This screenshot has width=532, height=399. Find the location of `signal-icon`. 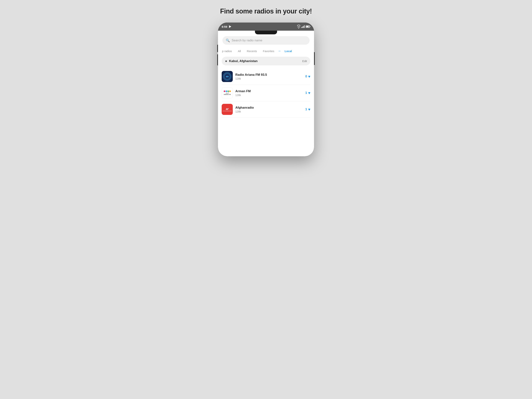

signal-icon is located at coordinates (303, 26).